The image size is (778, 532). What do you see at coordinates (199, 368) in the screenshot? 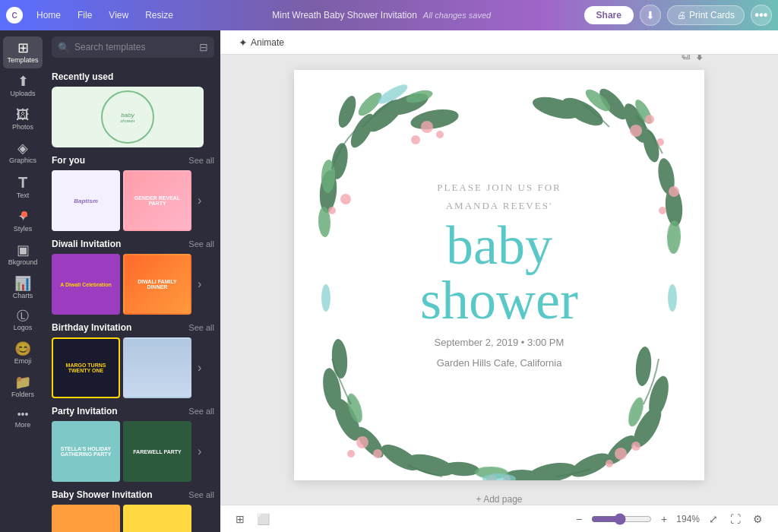
I see `birthday-arrow: ›` at bounding box center [199, 368].